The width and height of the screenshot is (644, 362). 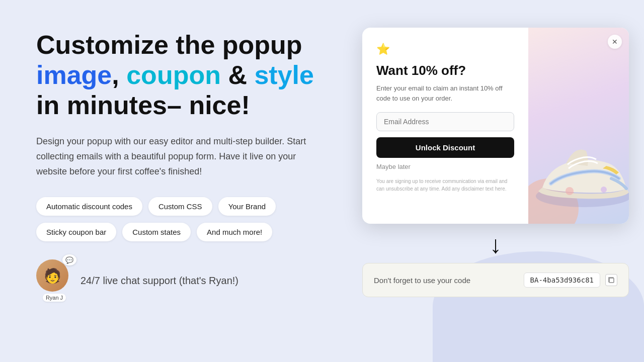 What do you see at coordinates (445, 167) in the screenshot?
I see `maybe-later-link: Maybe later` at bounding box center [445, 167].